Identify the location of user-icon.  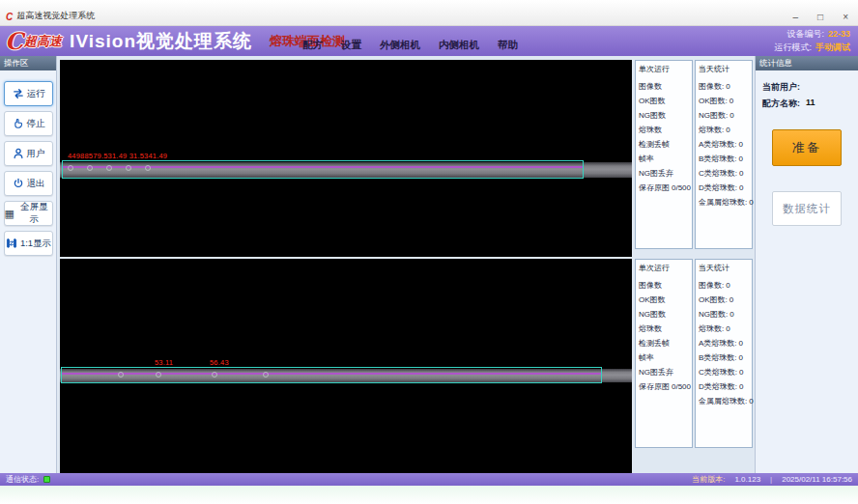
(18, 154).